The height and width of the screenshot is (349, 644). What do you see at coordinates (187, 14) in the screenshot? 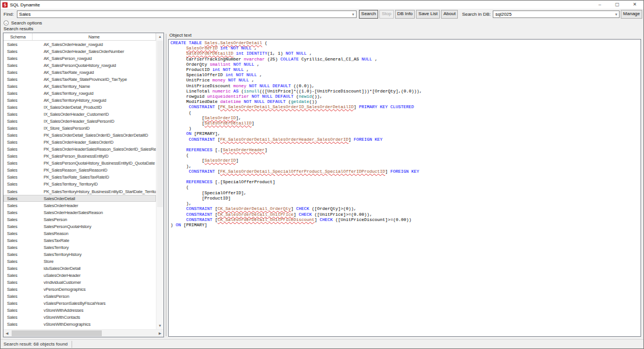
I see `find-input: Sales ▾` at bounding box center [187, 14].